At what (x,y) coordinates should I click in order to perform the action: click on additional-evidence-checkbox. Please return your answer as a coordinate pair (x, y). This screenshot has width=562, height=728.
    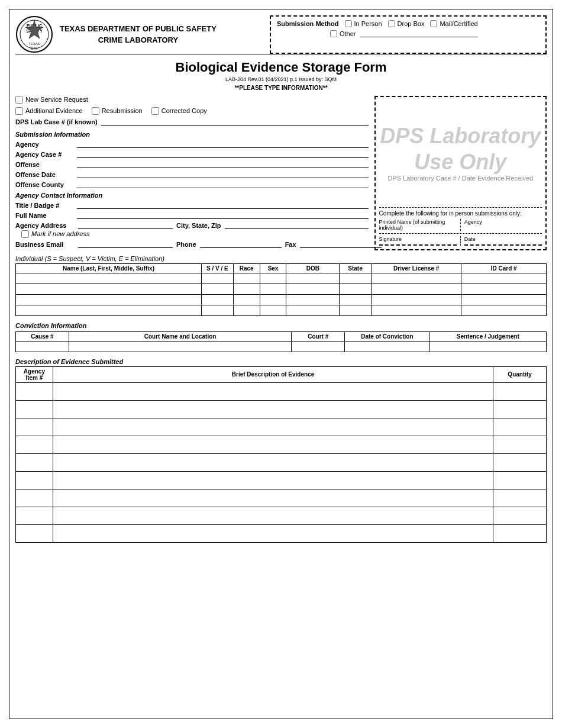
    Looking at the image, I should click on (19, 111).